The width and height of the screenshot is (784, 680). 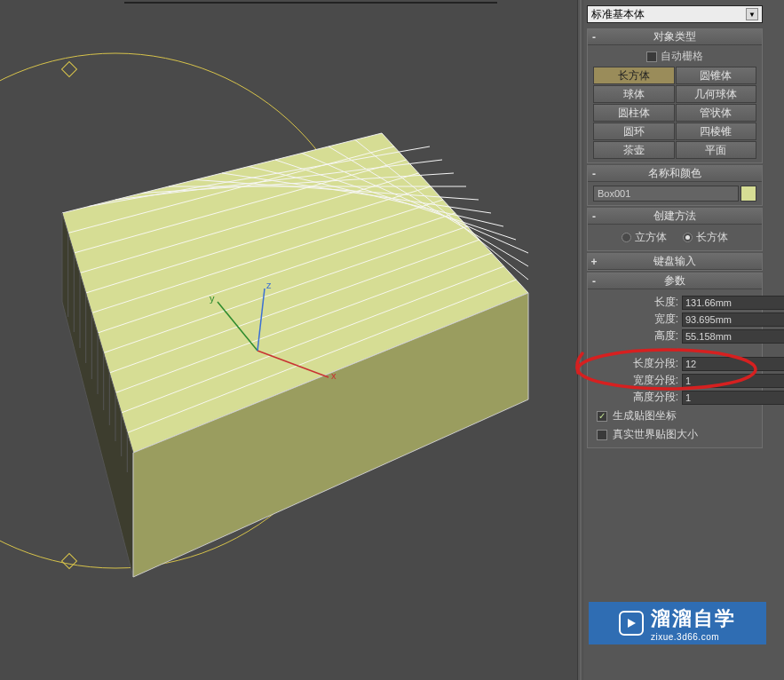 What do you see at coordinates (602, 416) in the screenshot?
I see `gen-map-checkbox: ✓` at bounding box center [602, 416].